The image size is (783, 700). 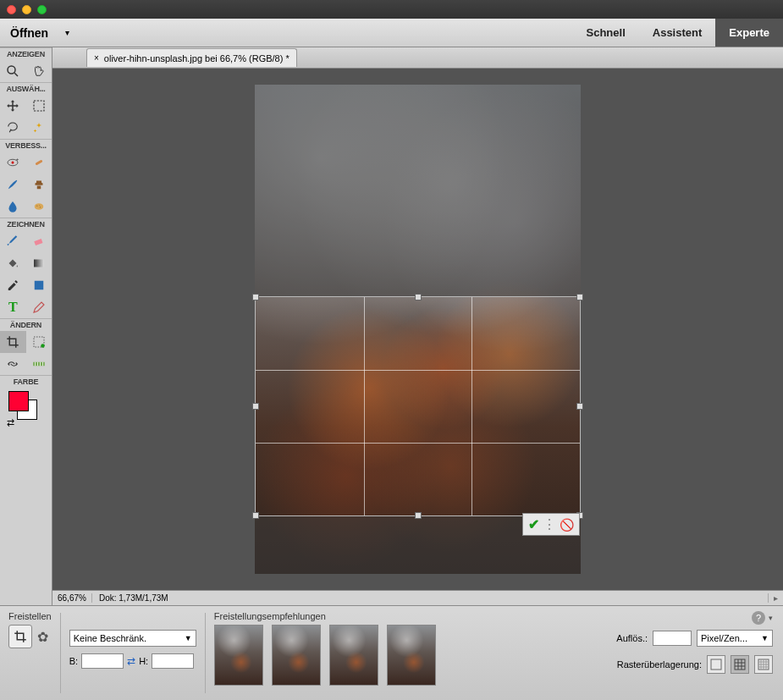 I want to click on shape-tool, so click(x=39, y=285).